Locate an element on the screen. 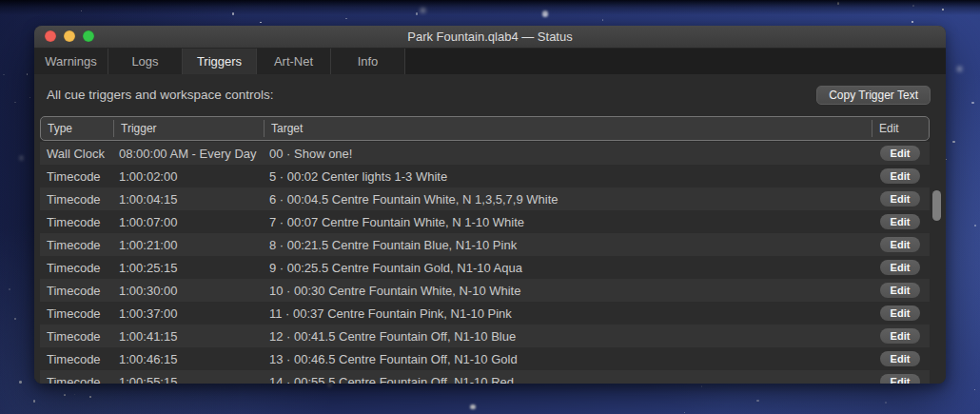  table-row: Timecode1:00:25:159 · 00:25.5 Centre Fou… is located at coordinates (485, 267).